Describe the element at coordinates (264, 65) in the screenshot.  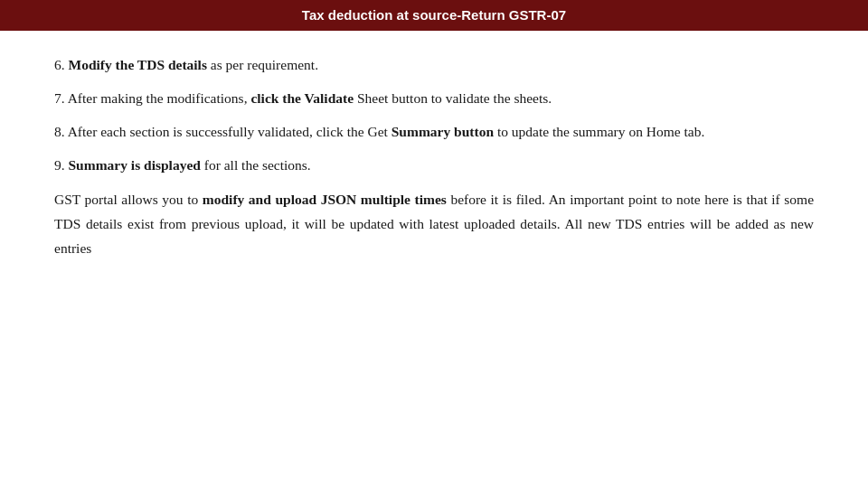
I see `point-6-rest: as per requirement.` at that location.